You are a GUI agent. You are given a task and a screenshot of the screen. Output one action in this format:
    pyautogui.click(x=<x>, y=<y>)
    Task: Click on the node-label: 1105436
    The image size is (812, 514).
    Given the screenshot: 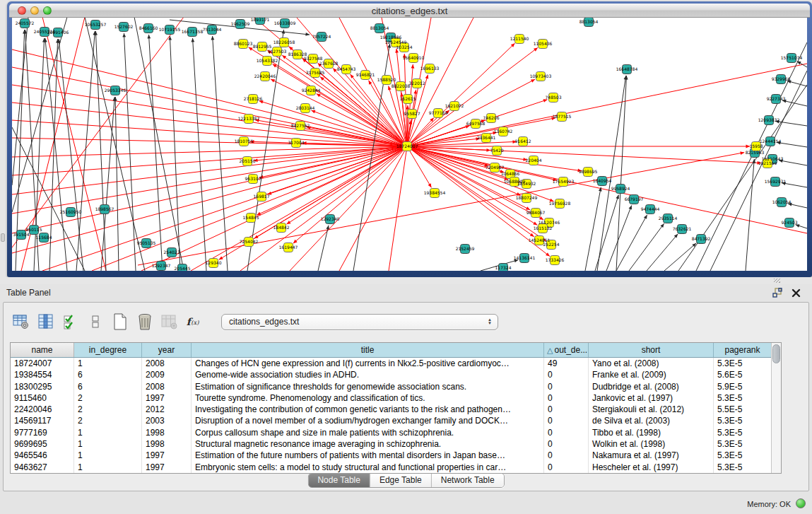 What is the action you would take?
    pyautogui.click(x=543, y=44)
    